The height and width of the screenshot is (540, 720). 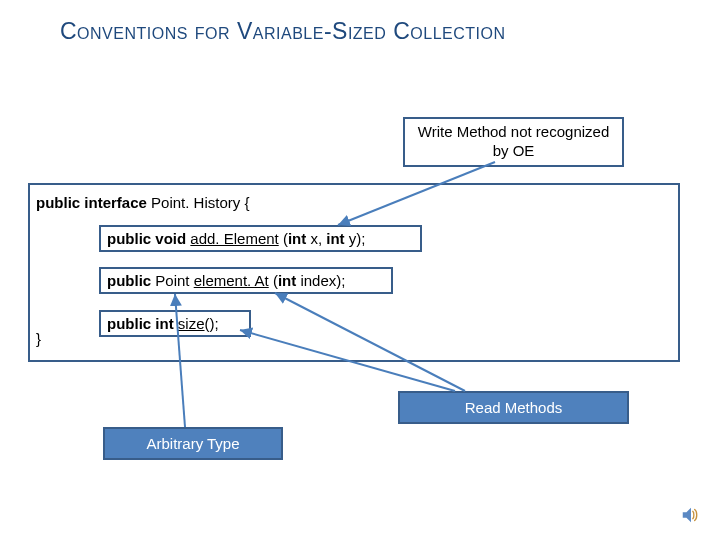 What do you see at coordinates (38, 338) in the screenshot?
I see `brace-close: }` at bounding box center [38, 338].